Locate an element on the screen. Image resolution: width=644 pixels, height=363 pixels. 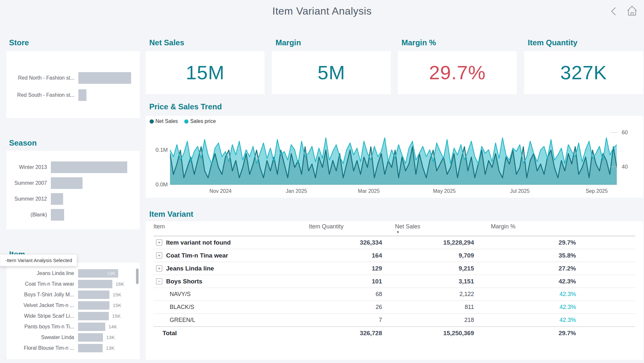
trend-plot-area is located at coordinates (393, 157).